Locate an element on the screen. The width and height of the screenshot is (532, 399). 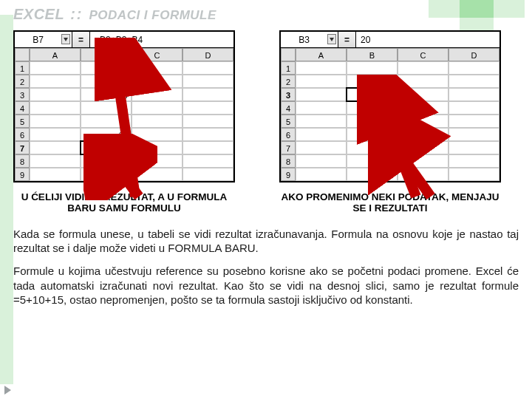
name-box: B3 is located at coordinates (310, 40).